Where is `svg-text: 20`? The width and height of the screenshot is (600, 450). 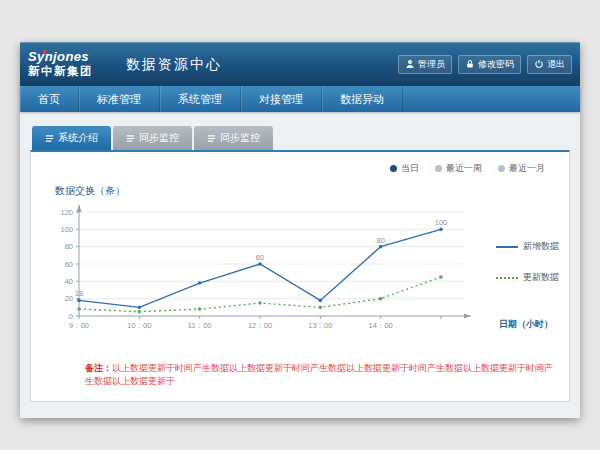
svg-text: 20 is located at coordinates (69, 298).